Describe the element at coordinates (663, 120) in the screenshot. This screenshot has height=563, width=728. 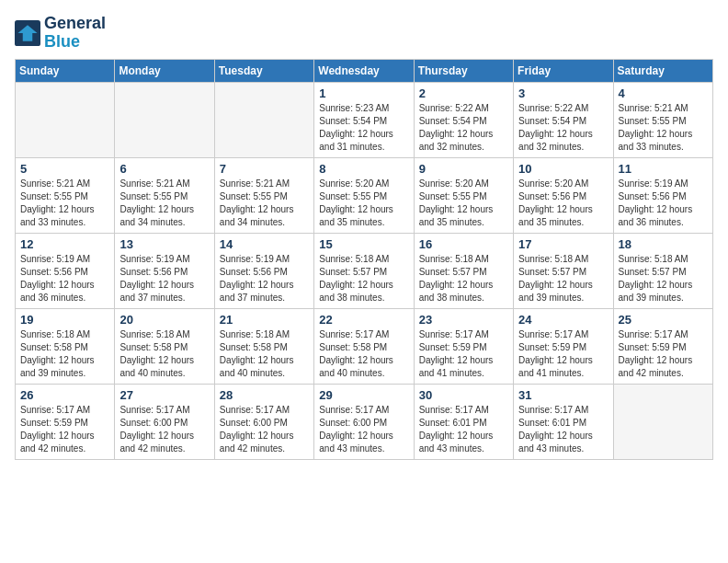
I see `calendar-day-cell: 4Sunrise: 5:21 AM Sunset: 5:55 PM Daylig…` at that location.